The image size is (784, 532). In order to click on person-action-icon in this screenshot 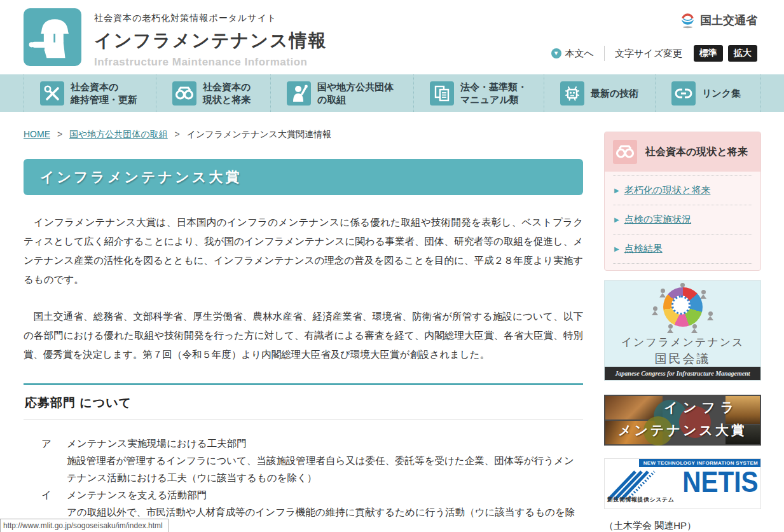, I will do `click(299, 93)`.